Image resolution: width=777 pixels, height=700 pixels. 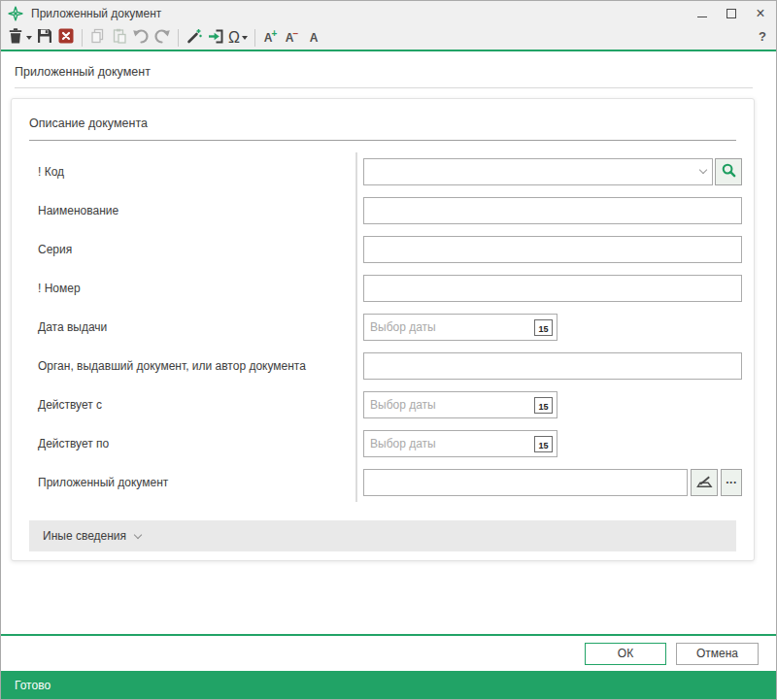 What do you see at coordinates (194, 38) in the screenshot?
I see `magic-wand-button` at bounding box center [194, 38].